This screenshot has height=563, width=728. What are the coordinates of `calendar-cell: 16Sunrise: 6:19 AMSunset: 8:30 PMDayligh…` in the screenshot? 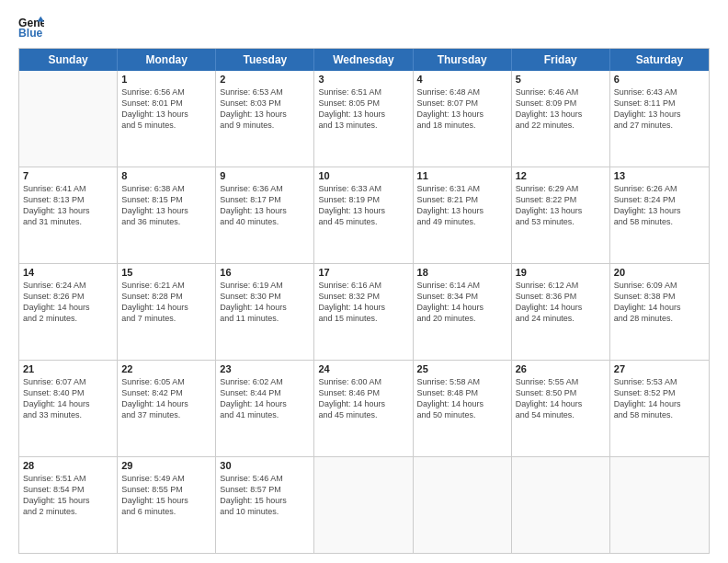 It's located at (265, 312).